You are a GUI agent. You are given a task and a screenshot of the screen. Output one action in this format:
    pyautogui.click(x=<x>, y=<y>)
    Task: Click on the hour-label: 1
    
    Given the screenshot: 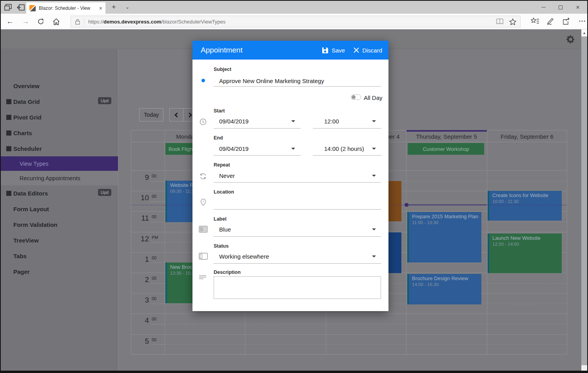 What is the action you would take?
    pyautogui.click(x=140, y=259)
    